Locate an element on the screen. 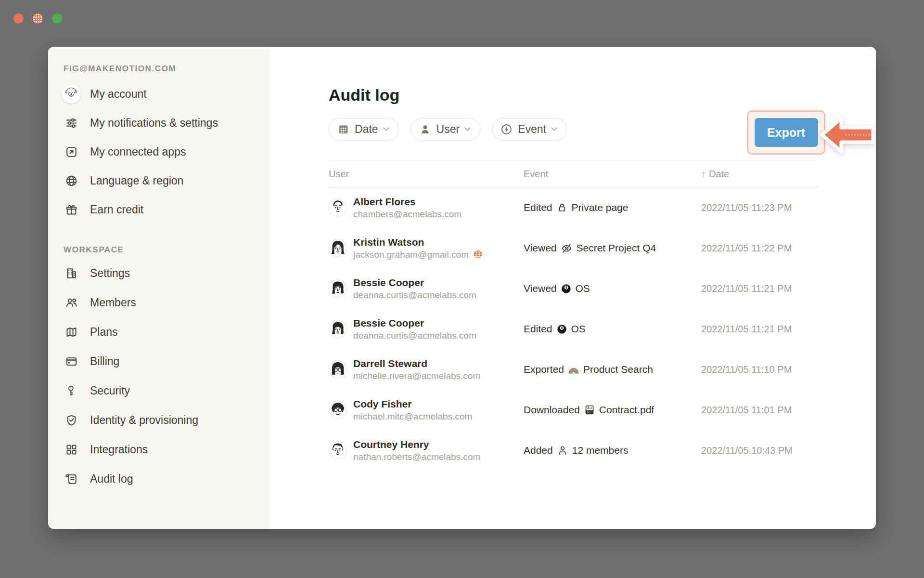  filter-label: User is located at coordinates (449, 129).